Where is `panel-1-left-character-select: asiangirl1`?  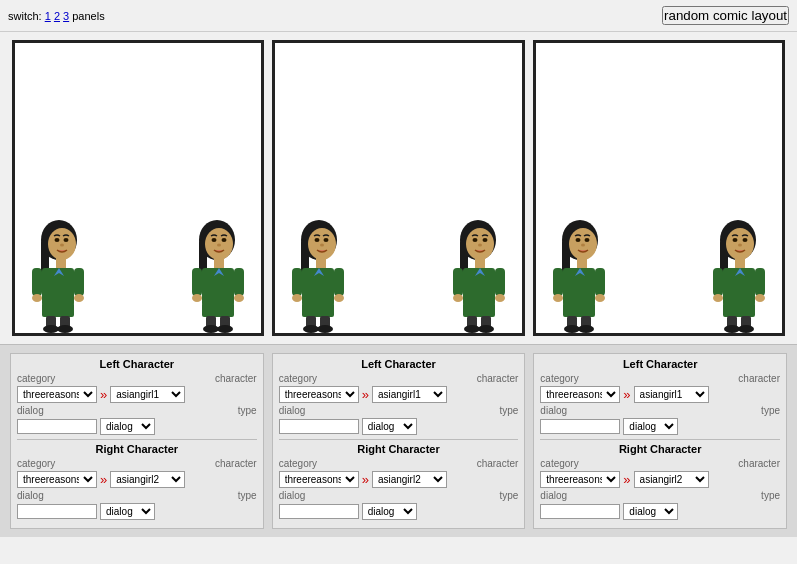 panel-1-left-character-select: asiangirl1 is located at coordinates (148, 394).